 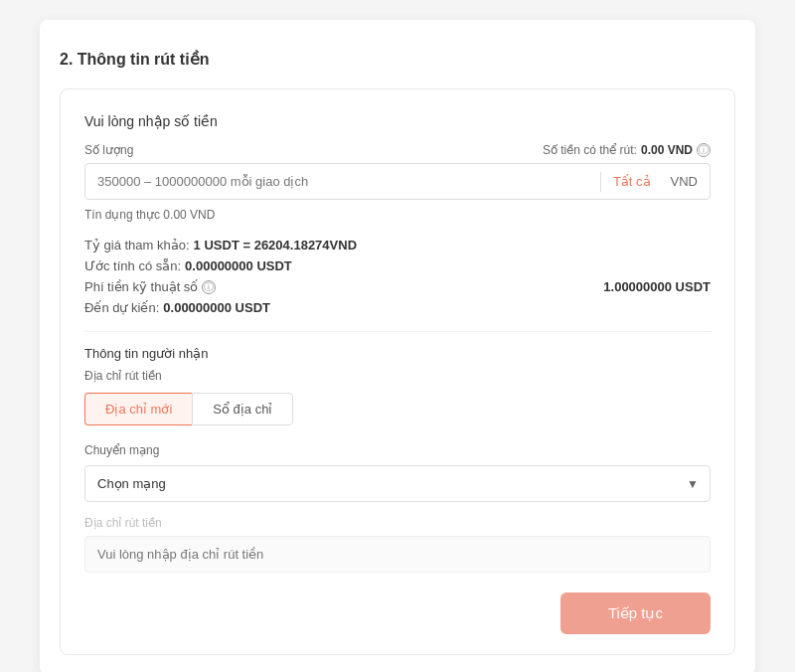 I want to click on available-row: Ước tính có sẵn: 0.00000000 USDT, so click(x=398, y=266).